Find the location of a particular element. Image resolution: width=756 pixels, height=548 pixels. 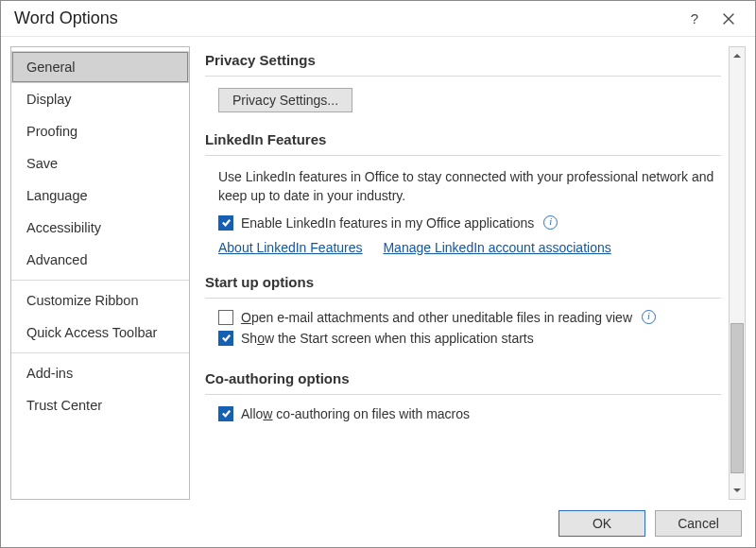

allow-coauthoring-macros-label: Allow co-authoring on files with macros is located at coordinates (355, 414).